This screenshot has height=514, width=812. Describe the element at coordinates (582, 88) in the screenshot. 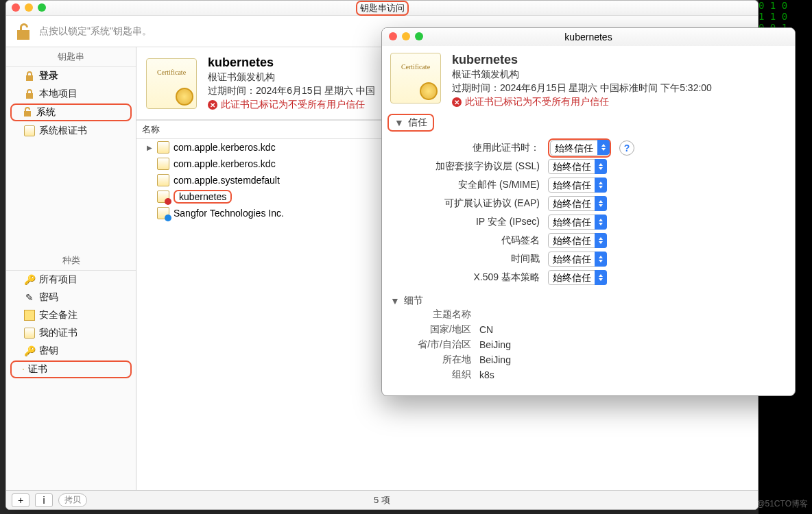

I see `cert-expiry: 过期时间：2024年6月15日 星期六 中国标准时间 下午5:32:00` at that location.